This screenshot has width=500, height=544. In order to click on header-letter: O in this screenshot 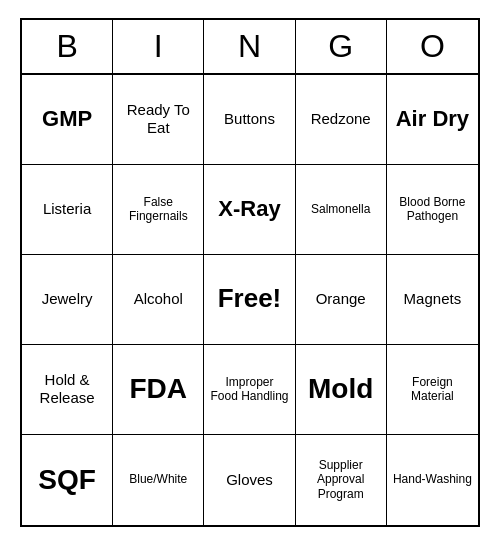, I will do `click(432, 46)`.